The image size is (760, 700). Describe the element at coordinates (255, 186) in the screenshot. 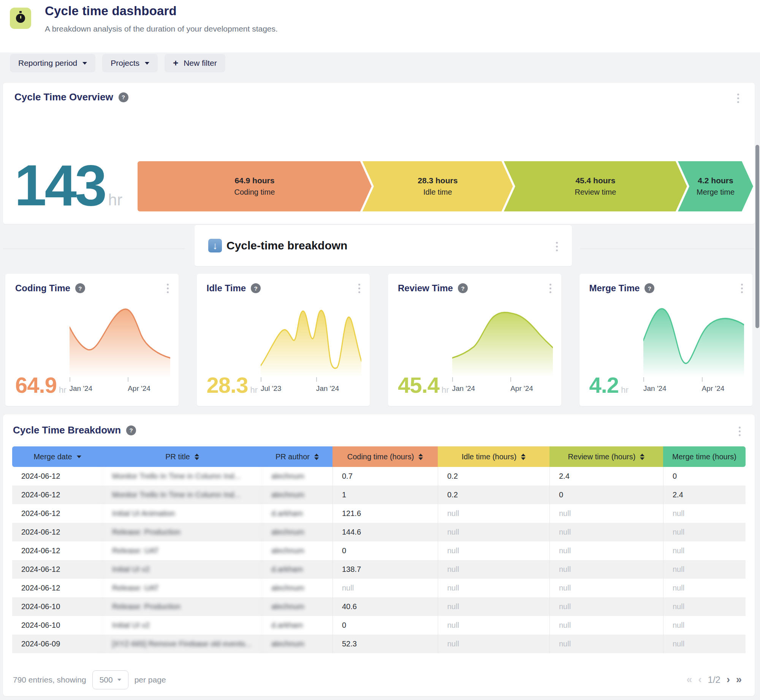

I see `funnel-segment-coding: 64.9 hours Coding time` at that location.